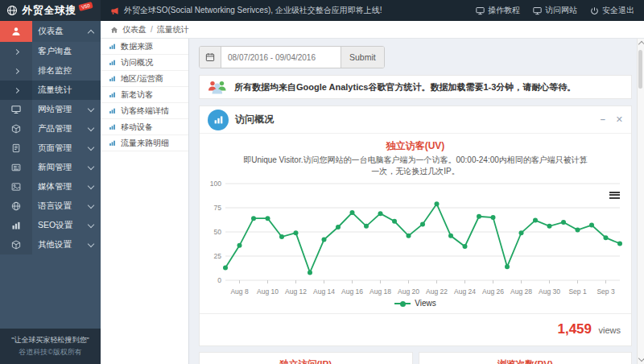 This screenshot has height=364, width=644. Describe the element at coordinates (50, 10) in the screenshot. I see `logo: 外贸全球搜 V50` at that location.